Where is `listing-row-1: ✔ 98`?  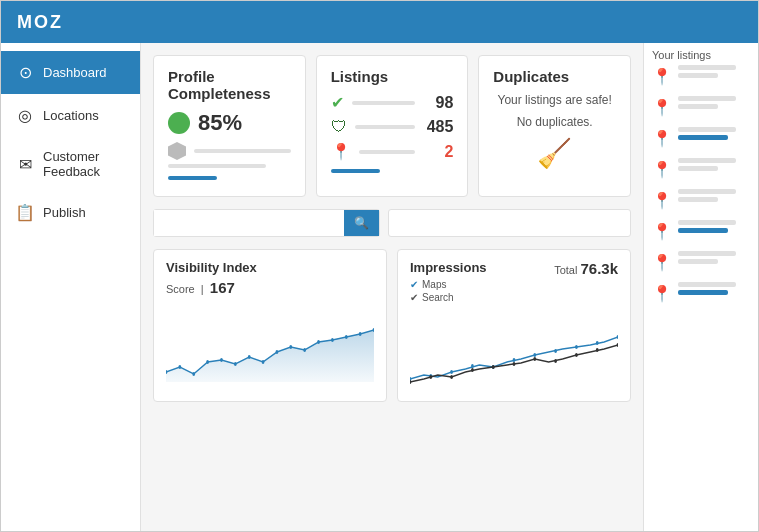 listing-row-1: ✔ 98 is located at coordinates (392, 102).